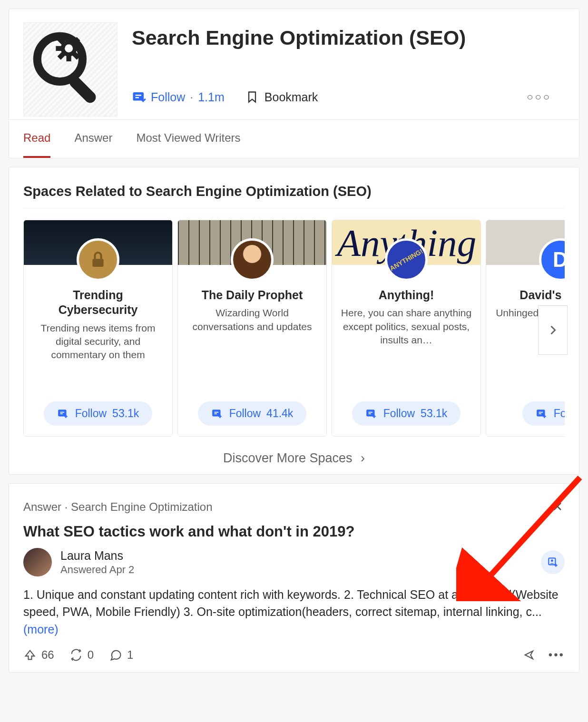 The height and width of the screenshot is (722, 588). Describe the element at coordinates (294, 614) in the screenshot. I see `answer-body: 1. Unique and constant updating content …` at that location.